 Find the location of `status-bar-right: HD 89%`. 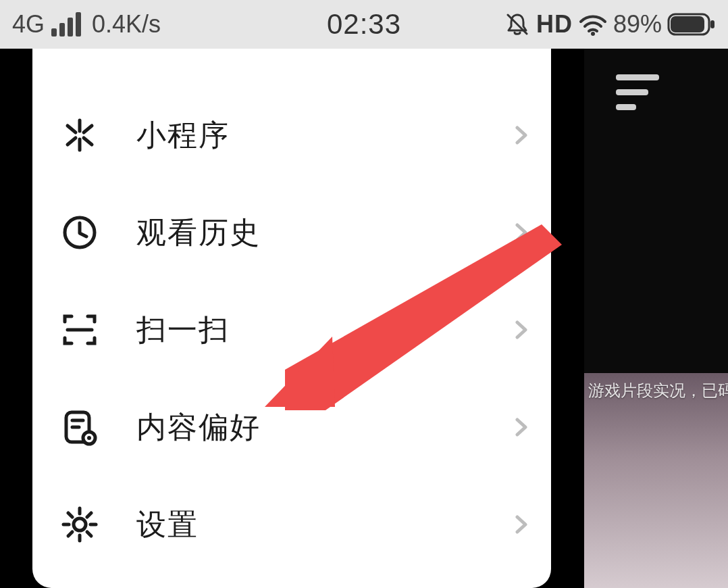

status-bar-right: HD 89% is located at coordinates (610, 24).